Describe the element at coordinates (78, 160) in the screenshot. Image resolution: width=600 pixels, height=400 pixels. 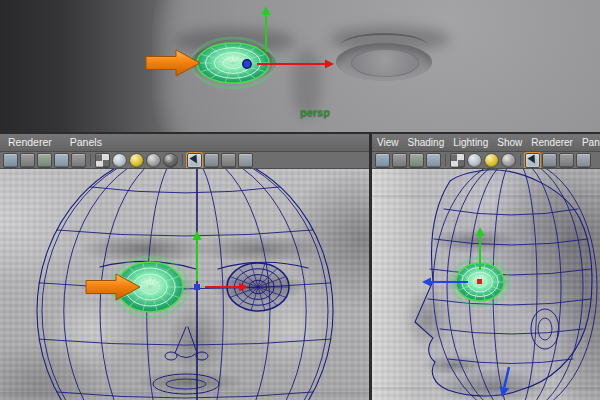
I see `gate-mask-icon` at that location.